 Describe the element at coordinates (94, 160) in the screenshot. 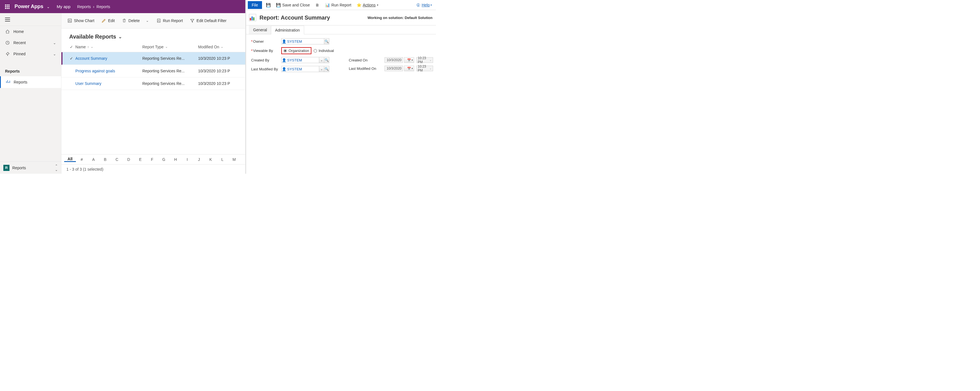

I see `alpha-letter: A` at that location.